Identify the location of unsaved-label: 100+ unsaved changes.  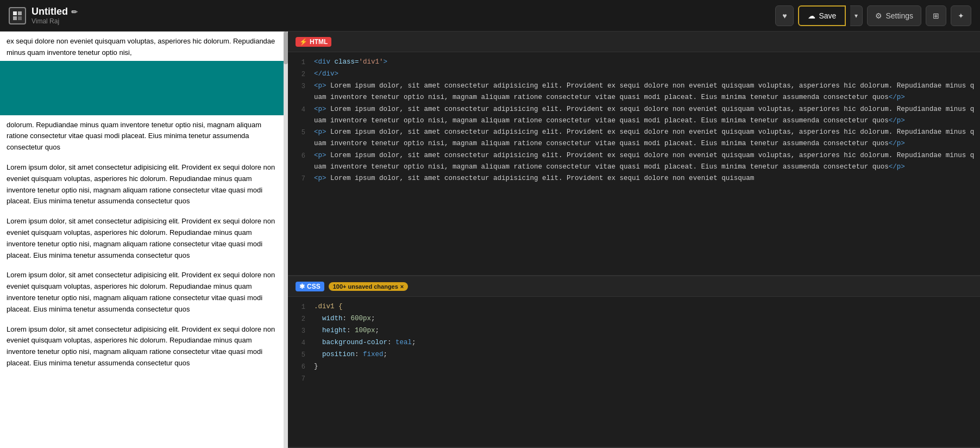
(366, 287).